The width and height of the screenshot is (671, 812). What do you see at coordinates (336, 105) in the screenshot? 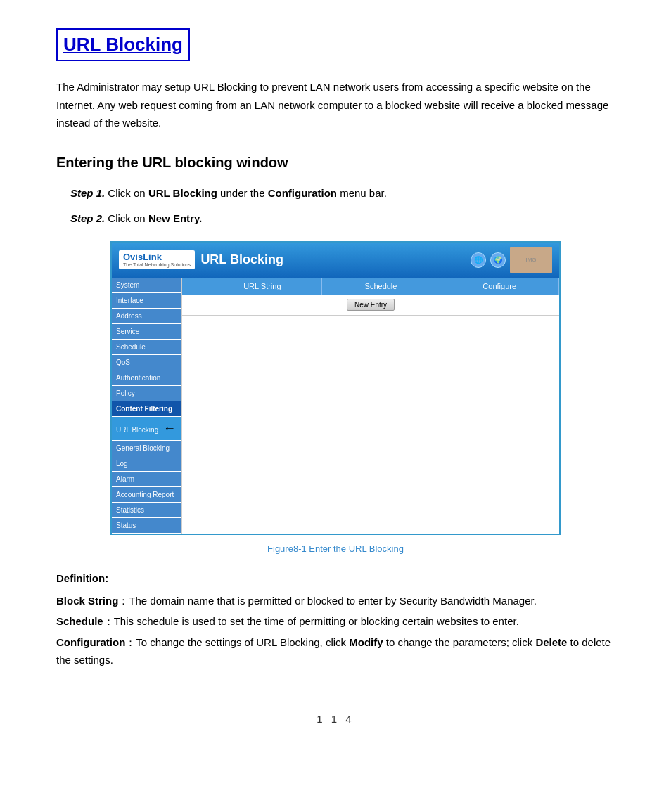
I see `intro-paragraph: The Administrator may setup URL Blocking…` at bounding box center [336, 105].